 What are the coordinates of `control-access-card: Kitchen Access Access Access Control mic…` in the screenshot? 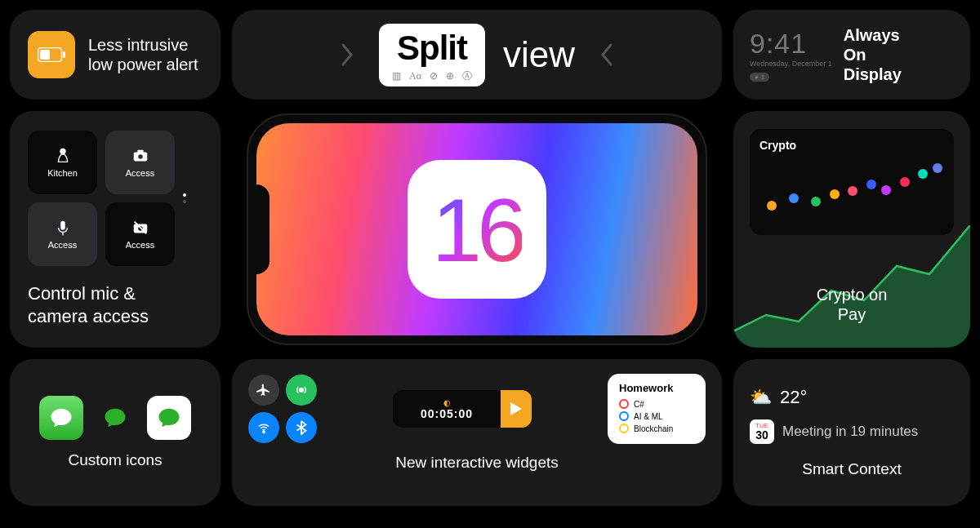 It's located at (115, 229).